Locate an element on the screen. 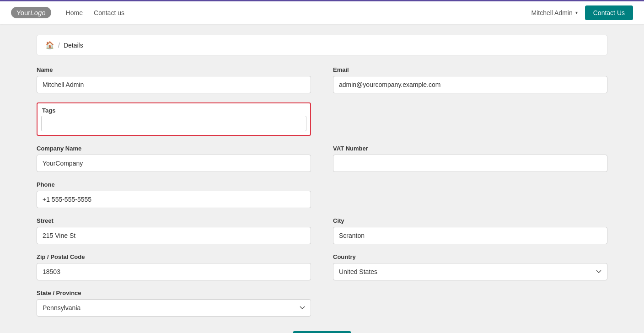 The image size is (644, 333). vat-input is located at coordinates (470, 163).